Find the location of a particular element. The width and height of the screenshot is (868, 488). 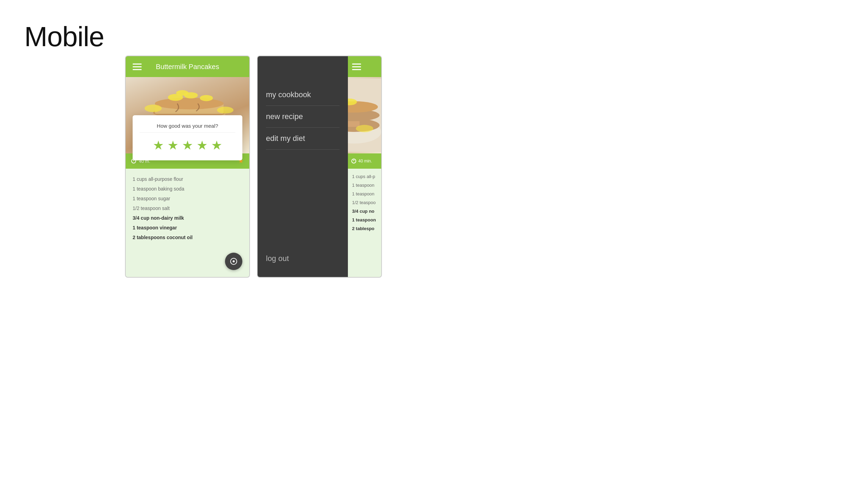

ingredient-5: 3/4 cup non-dairy milk is located at coordinates (187, 218).